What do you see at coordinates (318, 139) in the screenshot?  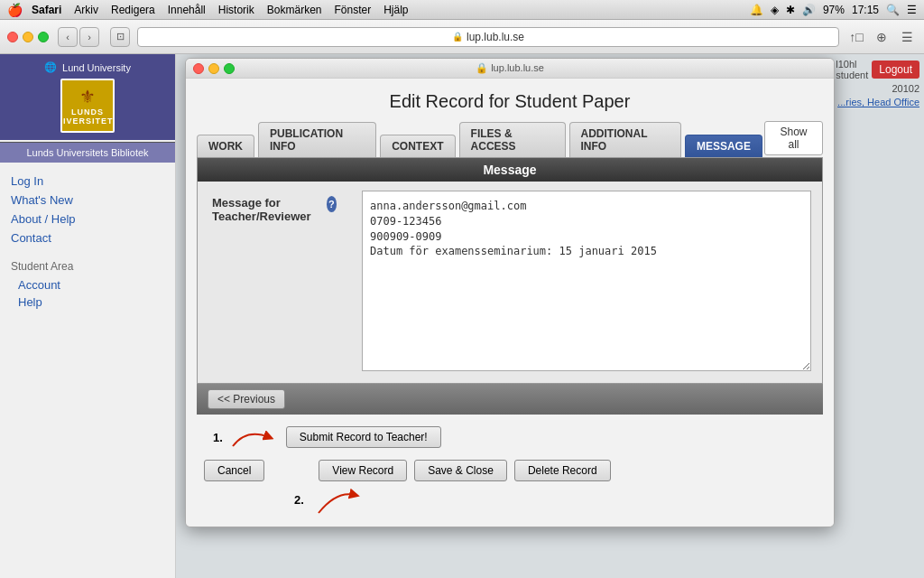 I see `tab-publication-info: PUBLICATION INFO` at bounding box center [318, 139].